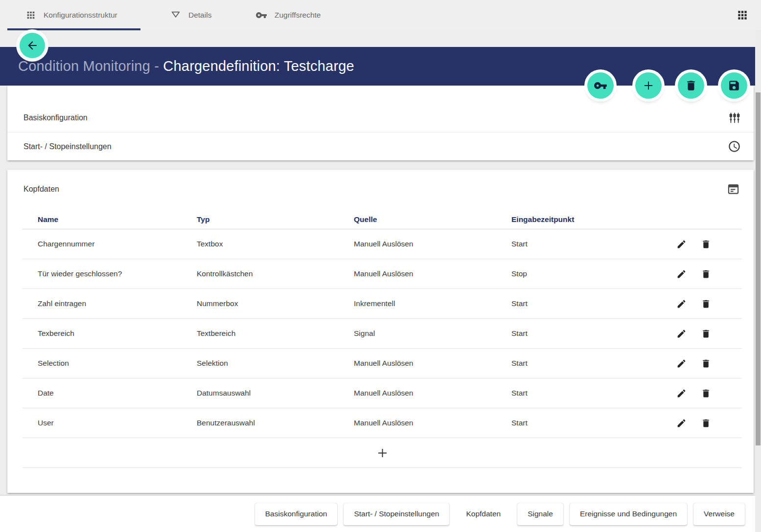 This screenshot has height=532, width=761. What do you see at coordinates (117, 304) in the screenshot?
I see `cell-name: Zahl eintragen` at bounding box center [117, 304].